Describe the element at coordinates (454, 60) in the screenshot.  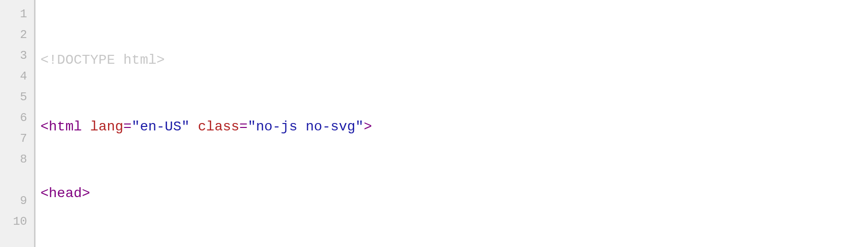
I see `code-line: <!DOCTYPE html>` at that location.